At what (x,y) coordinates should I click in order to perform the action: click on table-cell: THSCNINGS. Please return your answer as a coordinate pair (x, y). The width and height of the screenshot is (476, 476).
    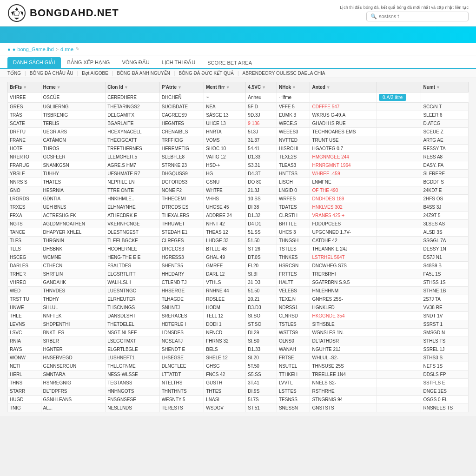
    Looking at the image, I should click on (132, 308).